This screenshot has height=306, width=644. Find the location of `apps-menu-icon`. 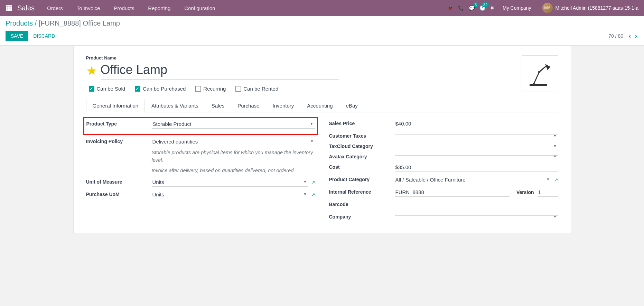

apps-menu-icon is located at coordinates (9, 8).